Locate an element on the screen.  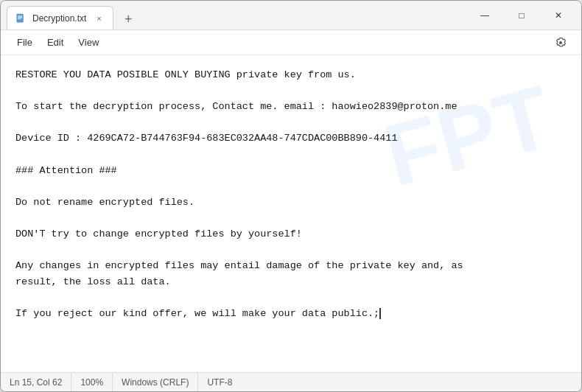
menu-view: View is located at coordinates (88, 43).